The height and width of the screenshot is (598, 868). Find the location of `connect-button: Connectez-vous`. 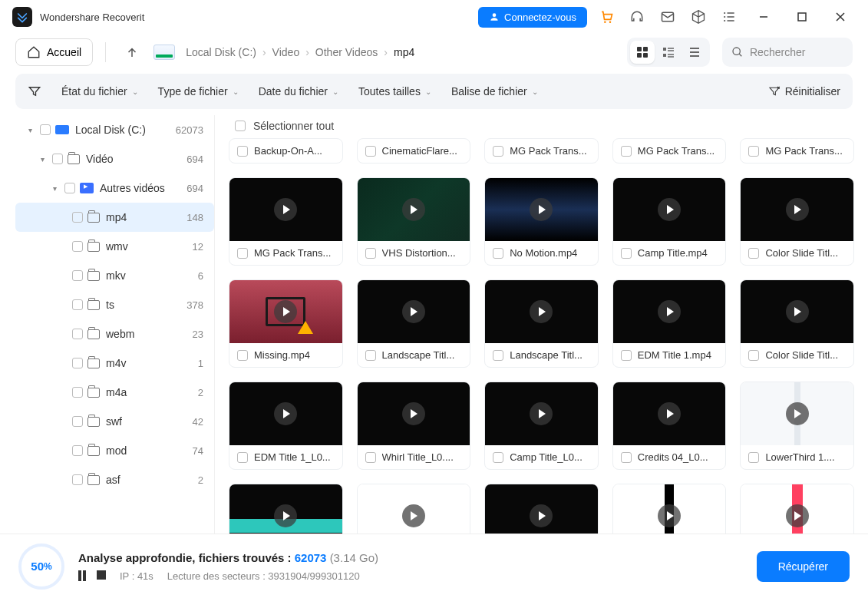

connect-button: Connectez-vous is located at coordinates (533, 17).